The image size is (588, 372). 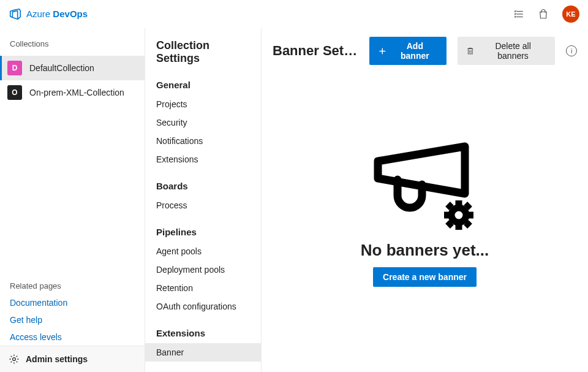 What do you see at coordinates (203, 159) in the screenshot?
I see `nav-item-extensions: Extensions` at bounding box center [203, 159].